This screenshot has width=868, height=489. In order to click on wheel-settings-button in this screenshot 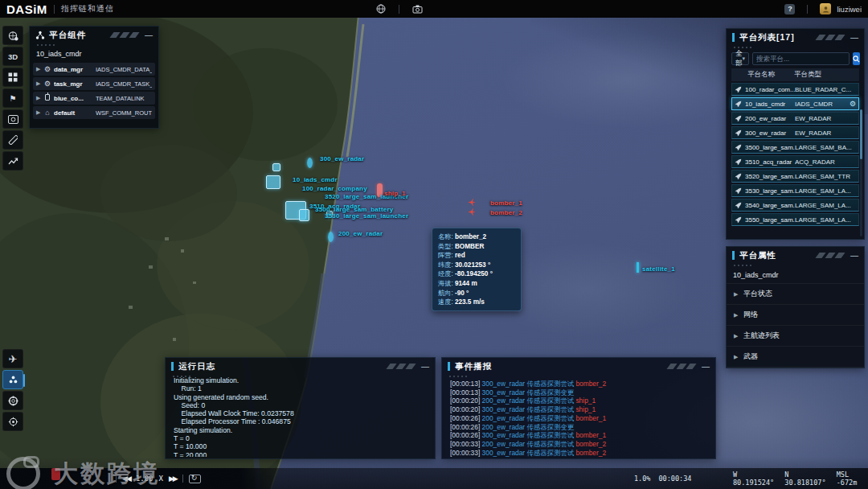, I will do `click(13, 401)`.